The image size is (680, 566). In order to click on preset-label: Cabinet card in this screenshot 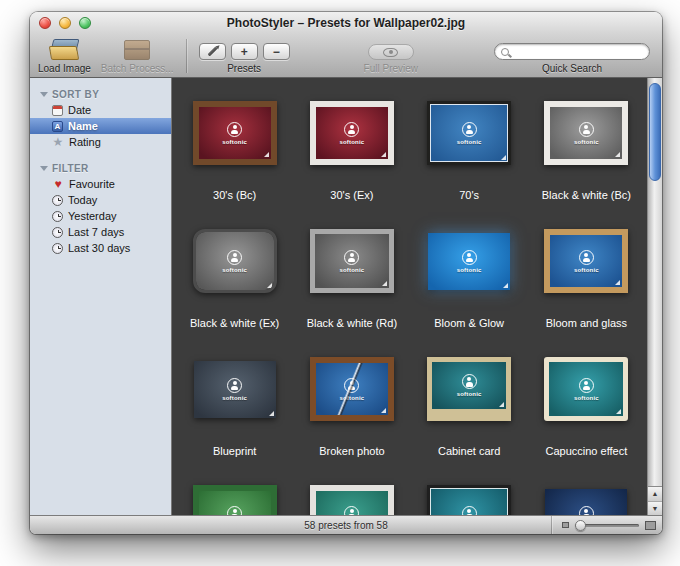, I will do `click(469, 451)`.